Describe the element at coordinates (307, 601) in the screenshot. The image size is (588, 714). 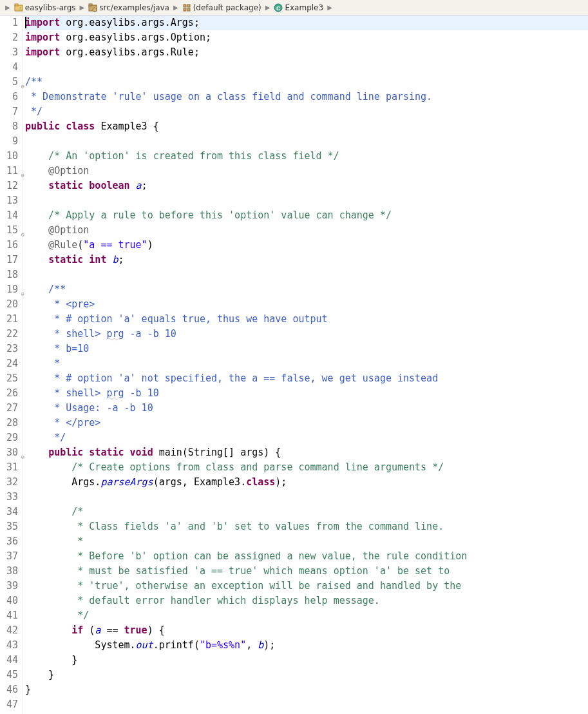
I see `code-line: * default error handler which displays h…` at that location.